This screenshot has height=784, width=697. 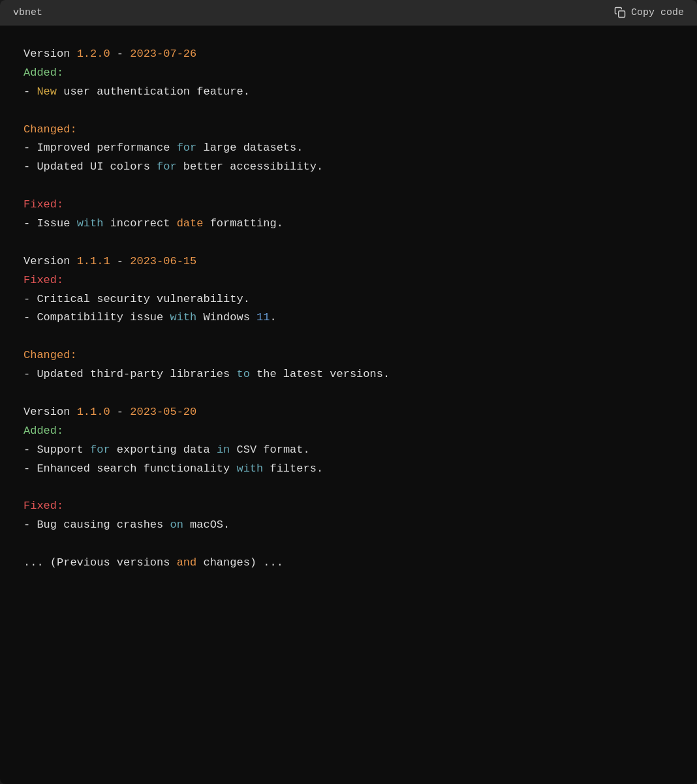 I want to click on code-token: filters., so click(x=293, y=468).